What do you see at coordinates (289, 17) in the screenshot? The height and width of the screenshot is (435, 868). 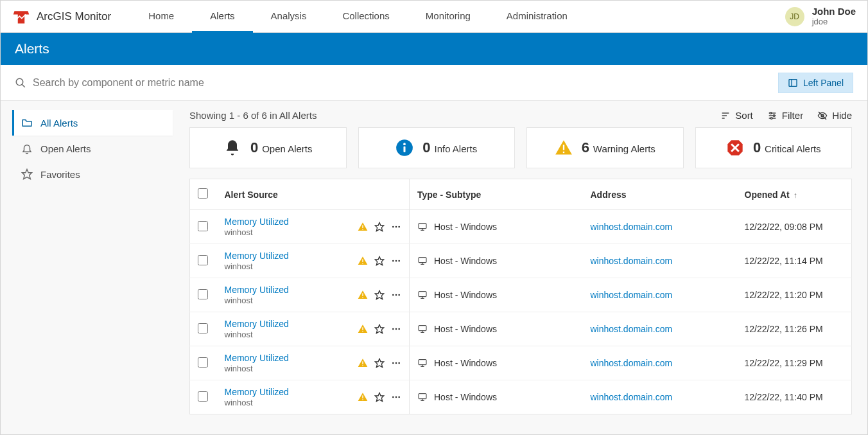 I see `nav-tab-analysis: Analysis` at bounding box center [289, 17].